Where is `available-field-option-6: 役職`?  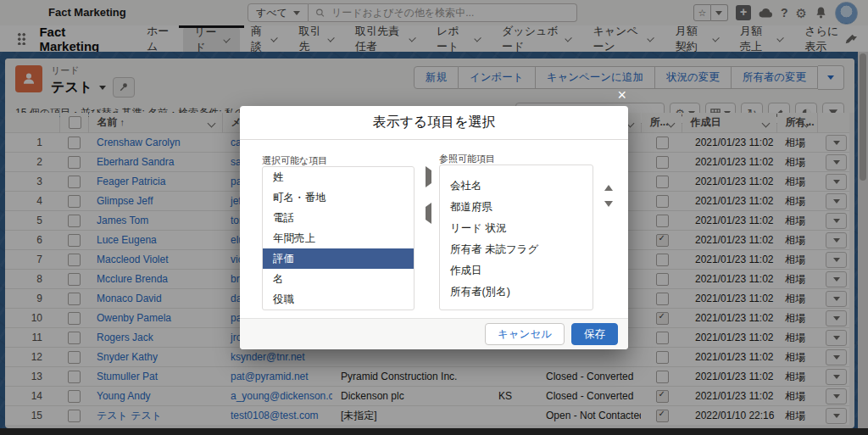 available-field-option-6: 役職 is located at coordinates (338, 299).